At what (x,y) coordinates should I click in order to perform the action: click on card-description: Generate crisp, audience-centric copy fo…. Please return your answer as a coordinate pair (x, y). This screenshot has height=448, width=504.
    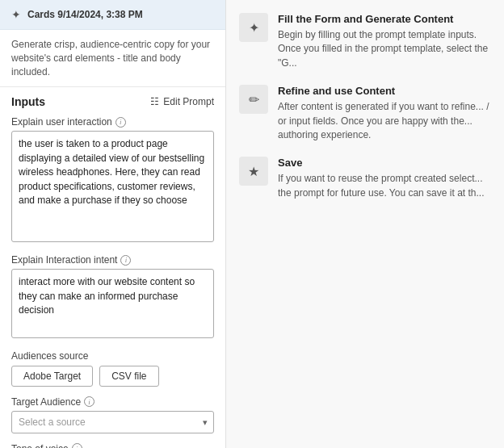
    Looking at the image, I should click on (113, 58).